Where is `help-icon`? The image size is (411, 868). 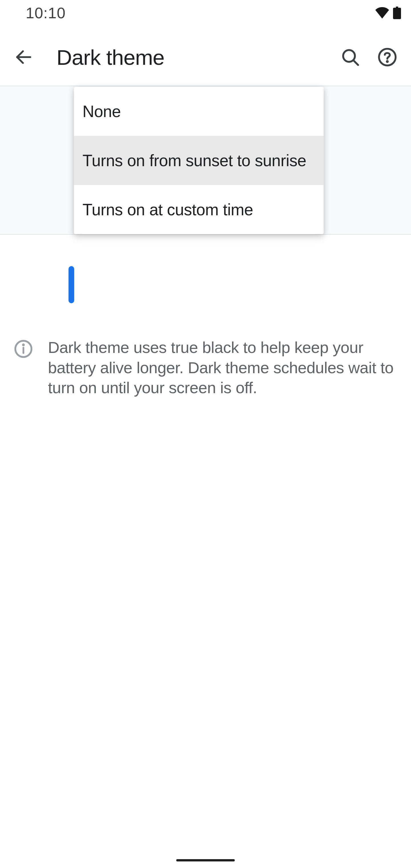
help-icon is located at coordinates (387, 58).